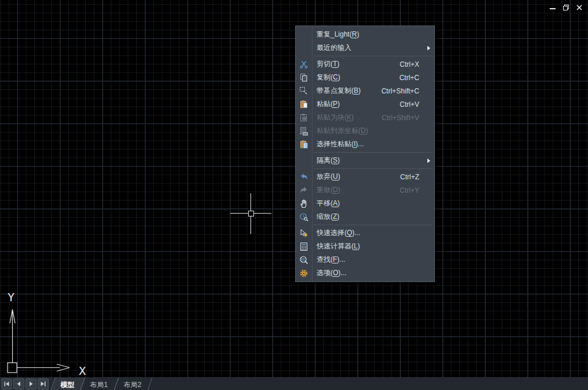 This screenshot has height=390, width=588. I want to click on previous-tab-button, so click(19, 384).